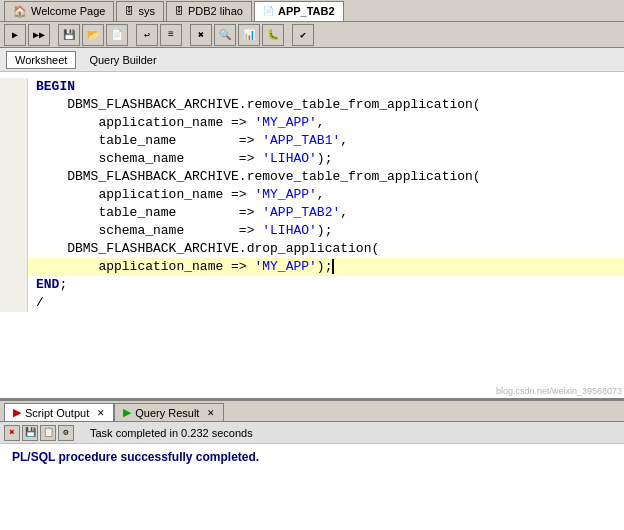 The width and height of the screenshot is (624, 530). What do you see at coordinates (122, 60) in the screenshot?
I see `tab-query-builder: Query Builder` at bounding box center [122, 60].